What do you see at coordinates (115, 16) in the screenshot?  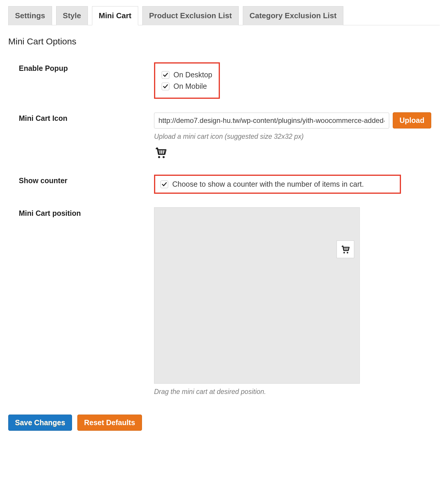 I see `tab-mini-cart: Mini Cart` at bounding box center [115, 16].